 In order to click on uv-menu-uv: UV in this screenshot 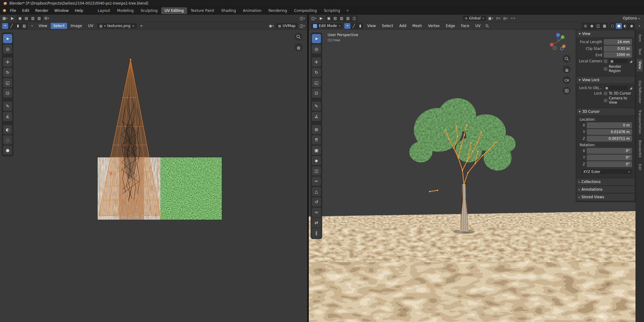, I will do `click(90, 26)`.